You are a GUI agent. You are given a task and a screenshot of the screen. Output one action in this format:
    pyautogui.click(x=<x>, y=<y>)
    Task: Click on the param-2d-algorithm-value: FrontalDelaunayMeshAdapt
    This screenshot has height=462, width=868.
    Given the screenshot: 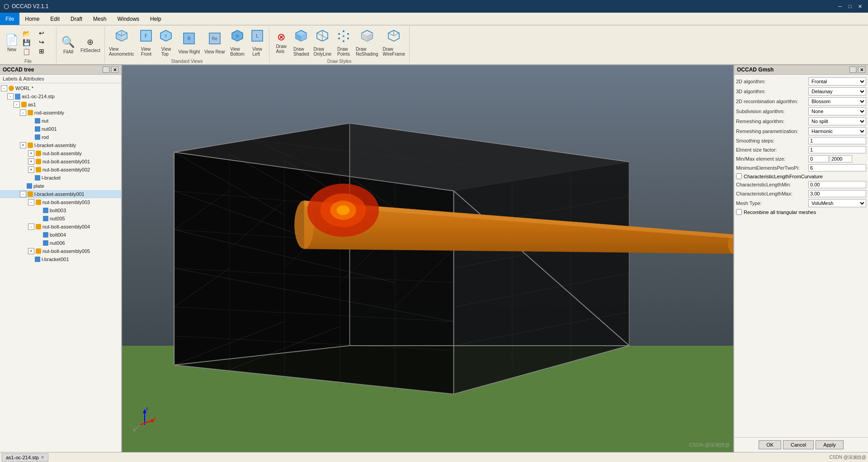 What is the action you would take?
    pyautogui.click(x=837, y=81)
    